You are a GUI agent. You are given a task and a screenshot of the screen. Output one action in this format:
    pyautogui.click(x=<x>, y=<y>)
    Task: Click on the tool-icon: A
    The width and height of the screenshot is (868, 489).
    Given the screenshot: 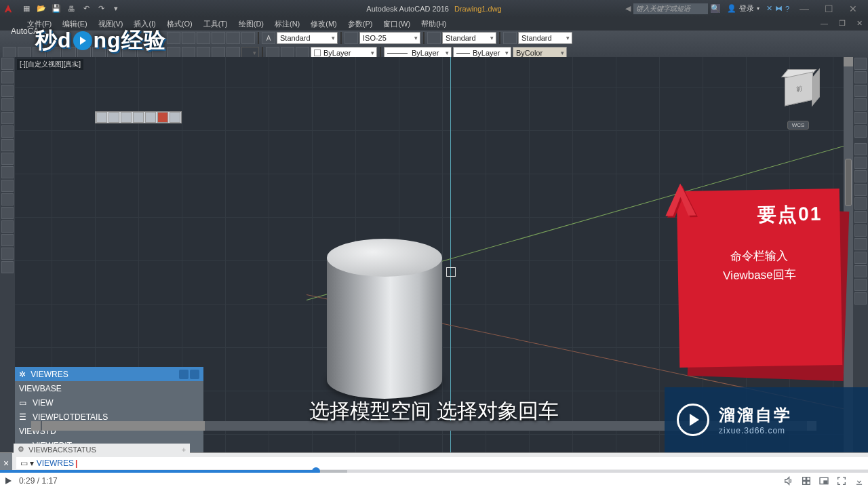 What is the action you would take?
    pyautogui.click(x=269, y=38)
    